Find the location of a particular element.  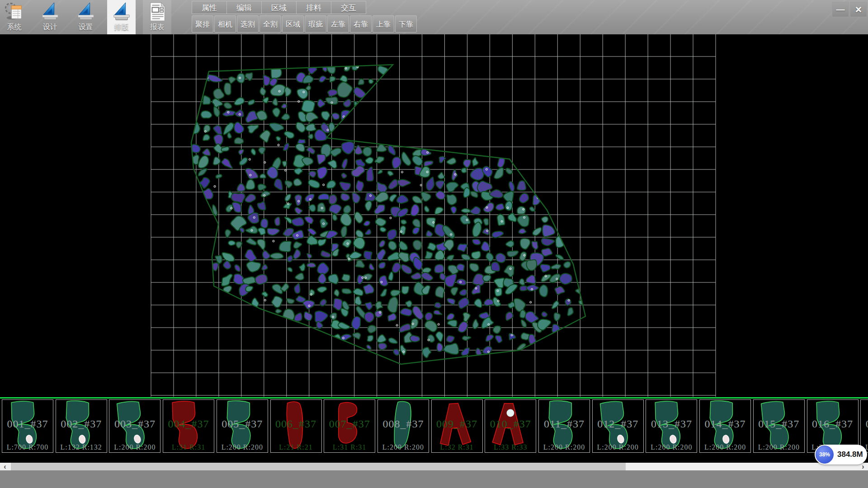

piece-id: 008_#37 is located at coordinates (403, 424).